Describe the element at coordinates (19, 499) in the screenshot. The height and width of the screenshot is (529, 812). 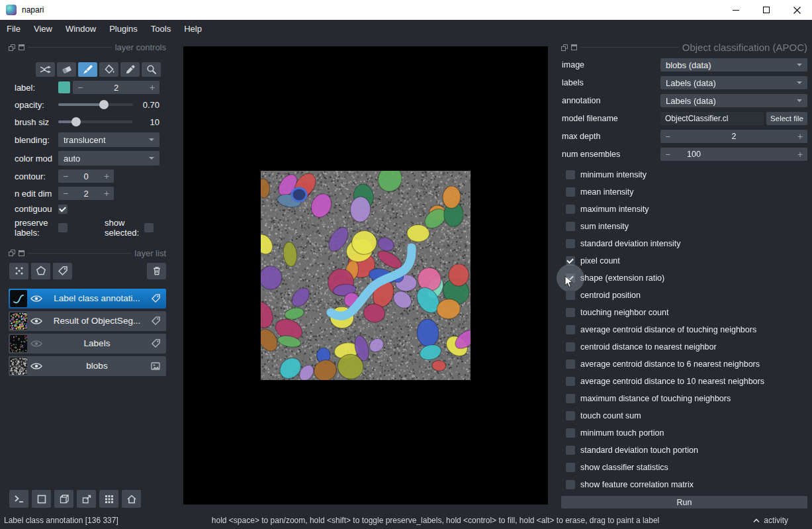
I see `console-button` at that location.